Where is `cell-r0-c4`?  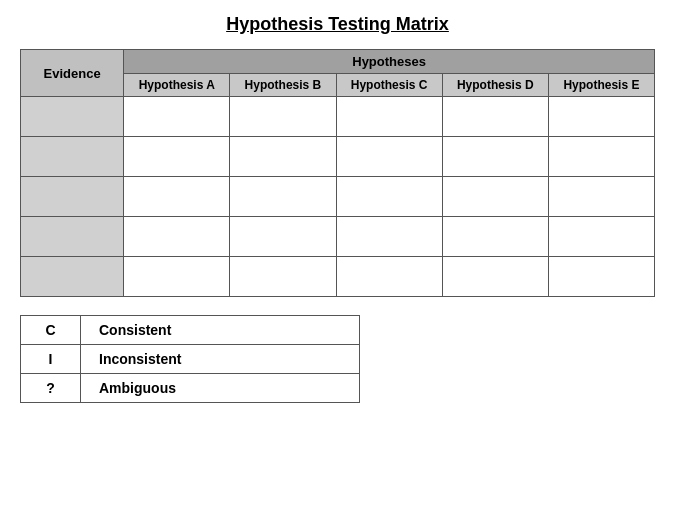
cell-r0-c4 is located at coordinates (601, 117).